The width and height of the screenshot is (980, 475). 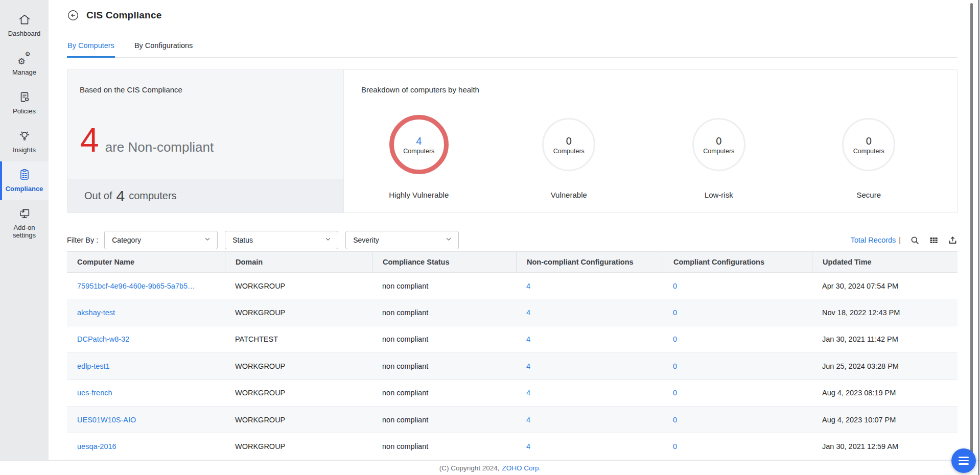 What do you see at coordinates (419, 155) in the screenshot?
I see `health-item-highly-vulnerable: 4 Computers Highly Vulnerable` at bounding box center [419, 155].